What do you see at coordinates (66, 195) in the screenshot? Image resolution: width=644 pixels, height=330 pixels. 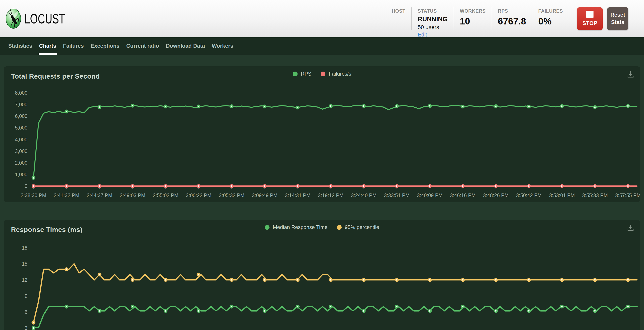 I see `svg-text: 2:41:32 PM` at bounding box center [66, 195].